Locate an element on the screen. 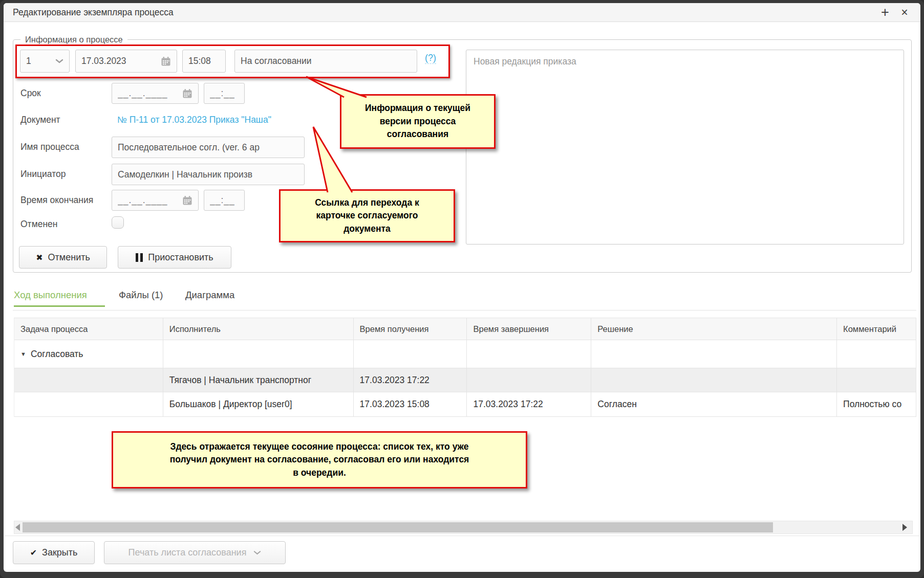  tab-files: Файлы (1) is located at coordinates (141, 299).